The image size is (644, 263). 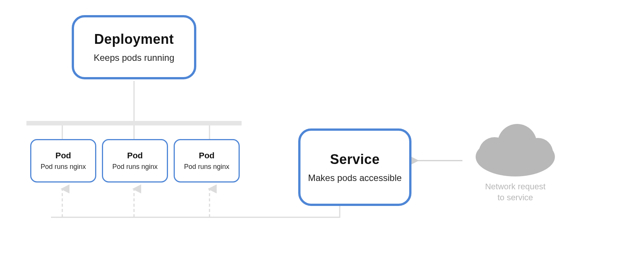 What do you see at coordinates (515, 150) in the screenshot?
I see `cloud-icon` at bounding box center [515, 150].